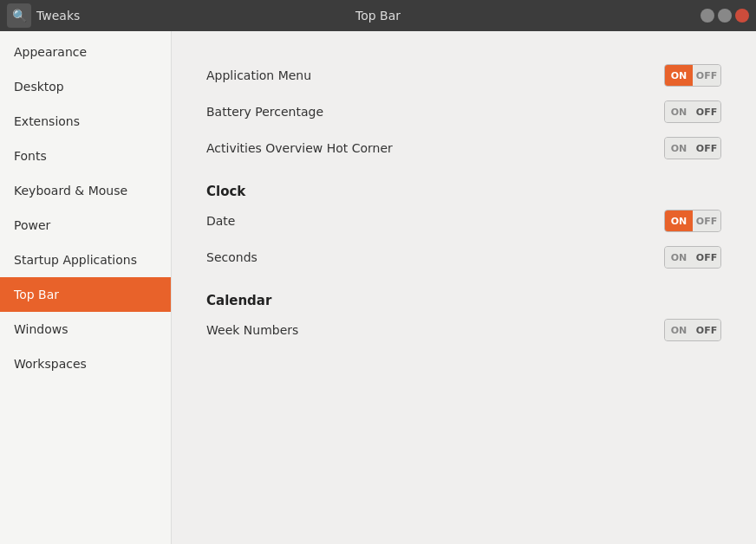 This screenshot has height=544, width=756. I want to click on app-title: Tweaks, so click(58, 16).